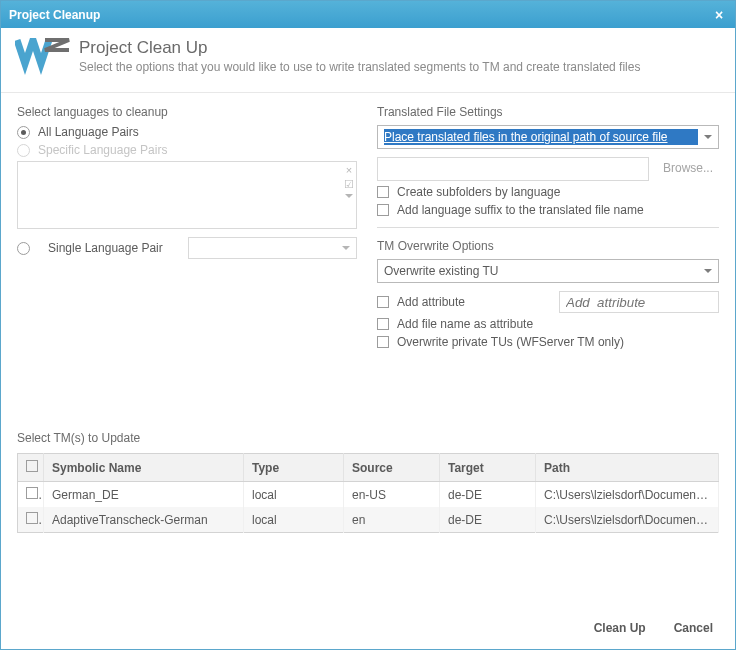  I want to click on table-row: German_DE local en-US de-DE C:\Users\lzi…, so click(368, 495).